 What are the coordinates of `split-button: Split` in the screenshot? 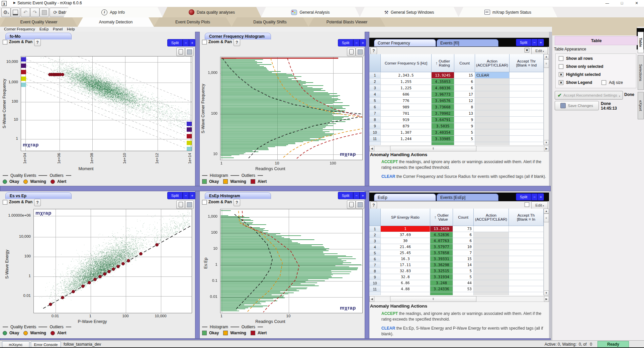 It's located at (524, 42).